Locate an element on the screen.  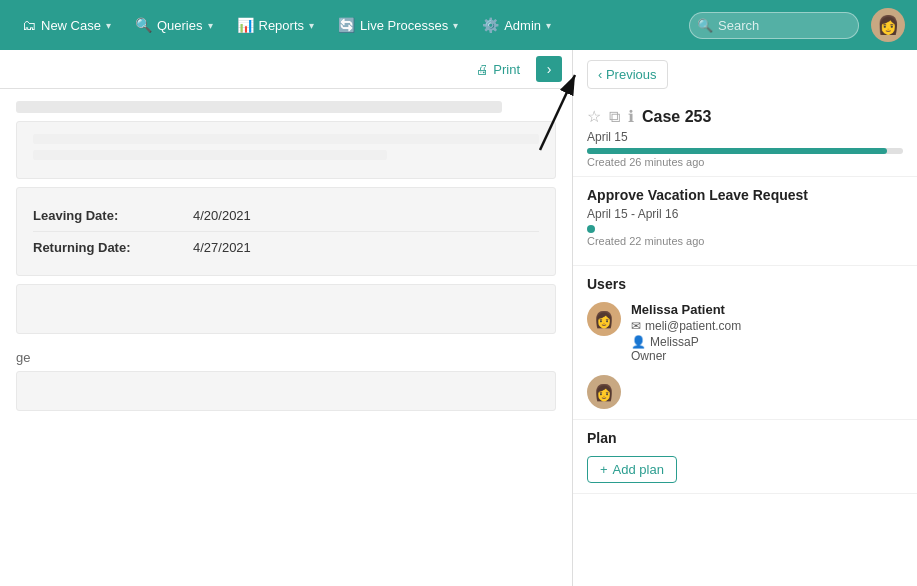
top-navigation: 🗂 New Case ▾ 🔍 Queries ▾ 📊 Reports ▾ 🔄 L… is located at coordinates (458, 25).